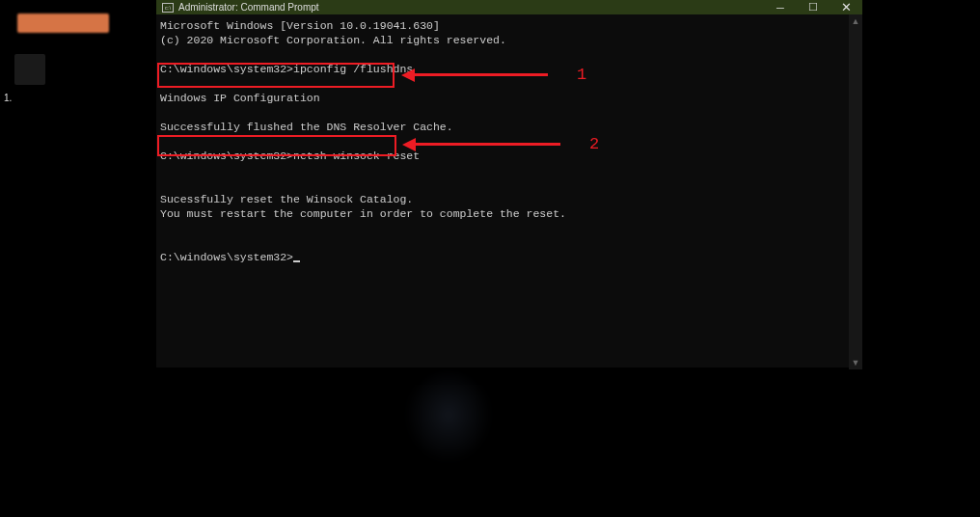 This screenshot has width=980, height=517. What do you see at coordinates (449, 415) in the screenshot?
I see `background-wallpaper-blur` at bounding box center [449, 415].